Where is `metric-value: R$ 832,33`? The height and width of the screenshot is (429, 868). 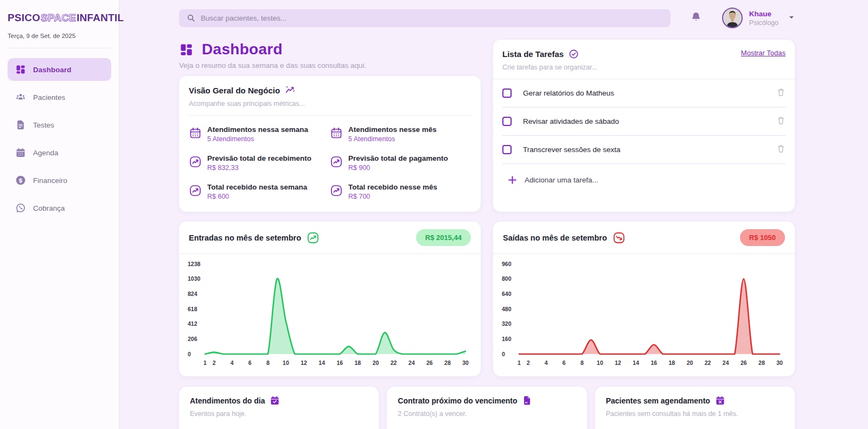 metric-value: R$ 832,33 is located at coordinates (259, 168).